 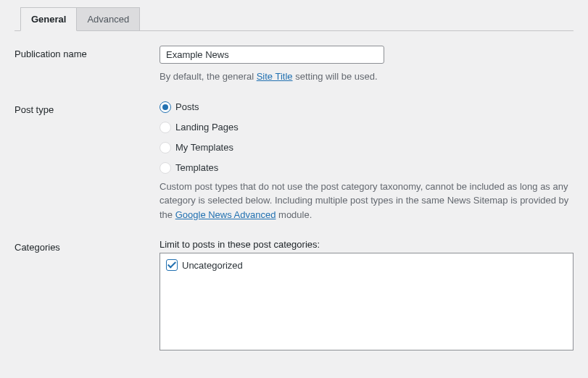 I want to click on checkbox-label-uncategorized: Uncategorized, so click(x=212, y=265).